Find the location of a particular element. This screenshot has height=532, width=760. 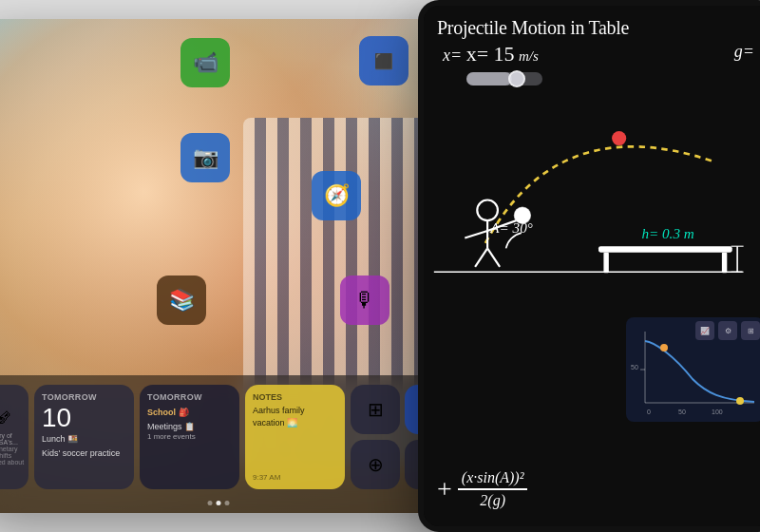

graph-area: 📈 ⚙ ⊞ 50 100 0 50 is located at coordinates (694, 370).